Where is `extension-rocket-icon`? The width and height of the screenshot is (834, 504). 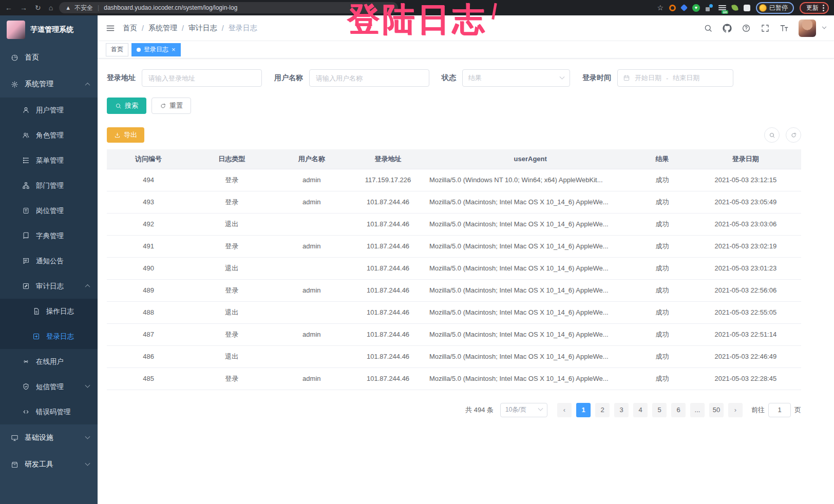 extension-rocket-icon is located at coordinates (735, 8).